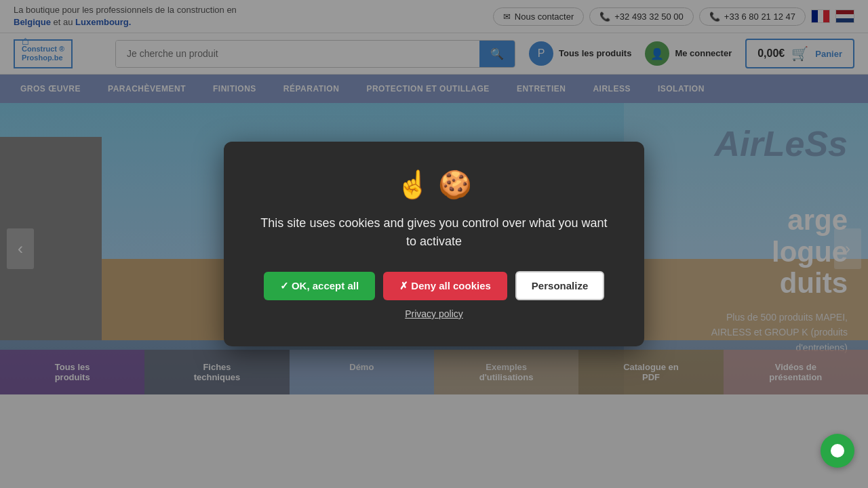  Describe the element at coordinates (434, 314) in the screenshot. I see `privacy-policy-button: Privacy policy` at that location.